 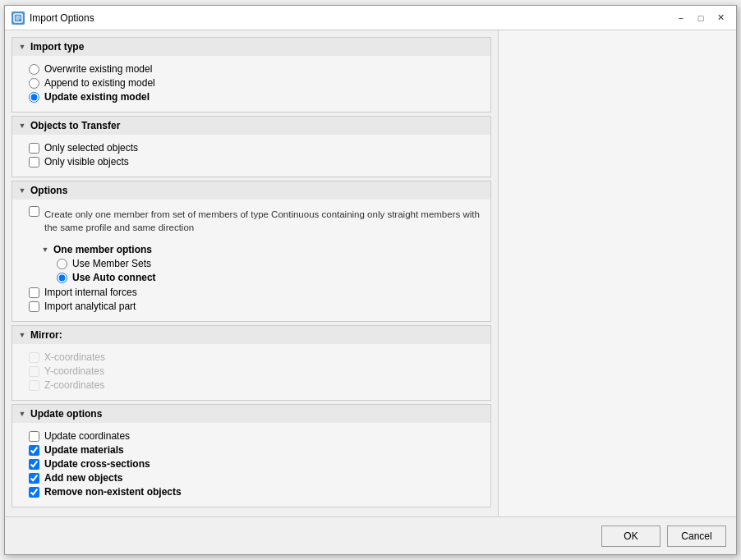 I want to click on section-mirror-content: X-coordinates Y-coordinates Z-coordinate…, so click(x=251, y=372).